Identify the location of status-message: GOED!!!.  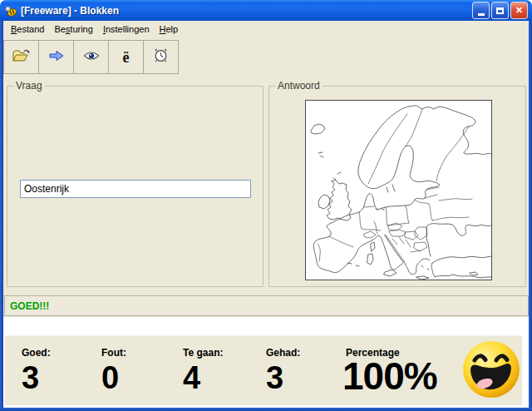
(30, 306).